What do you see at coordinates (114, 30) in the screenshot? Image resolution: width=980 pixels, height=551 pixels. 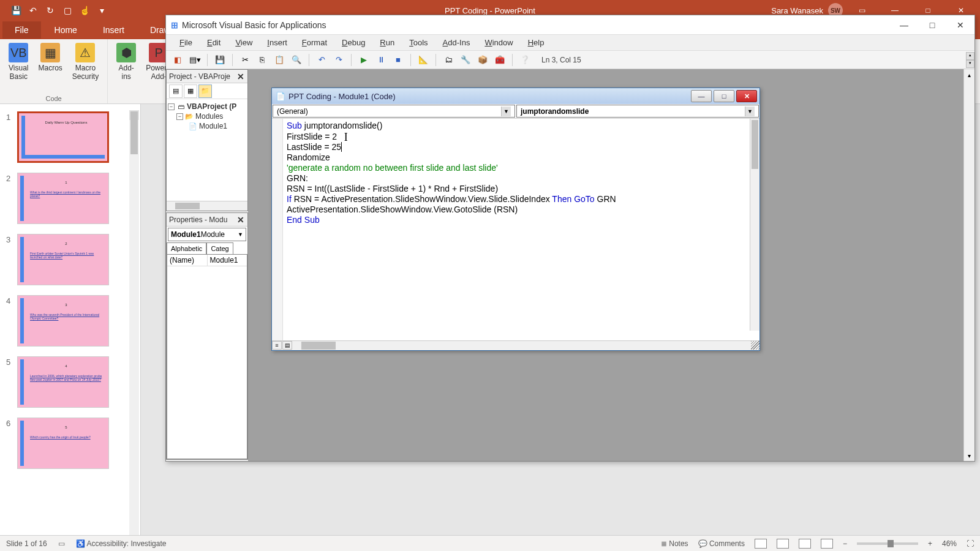 I see `tab-insert: Insert` at bounding box center [114, 30].